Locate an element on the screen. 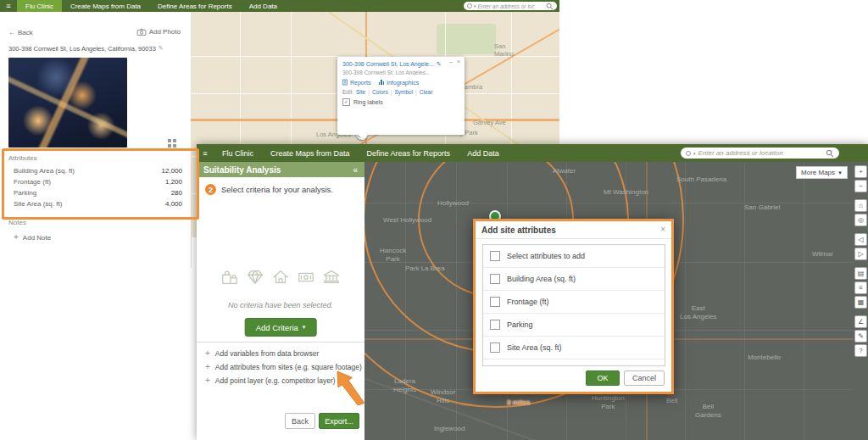  export-button: Export... is located at coordinates (339, 421).